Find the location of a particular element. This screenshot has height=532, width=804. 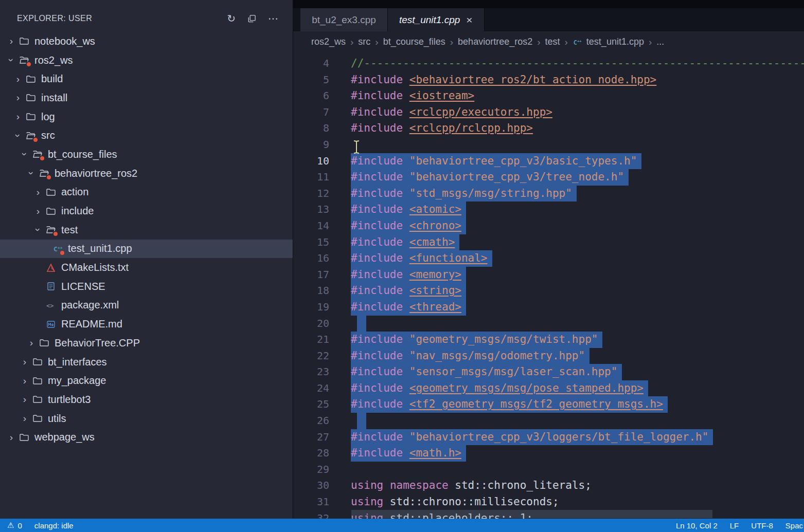

code-line-28: 28#include <math.h> is located at coordinates (548, 453).